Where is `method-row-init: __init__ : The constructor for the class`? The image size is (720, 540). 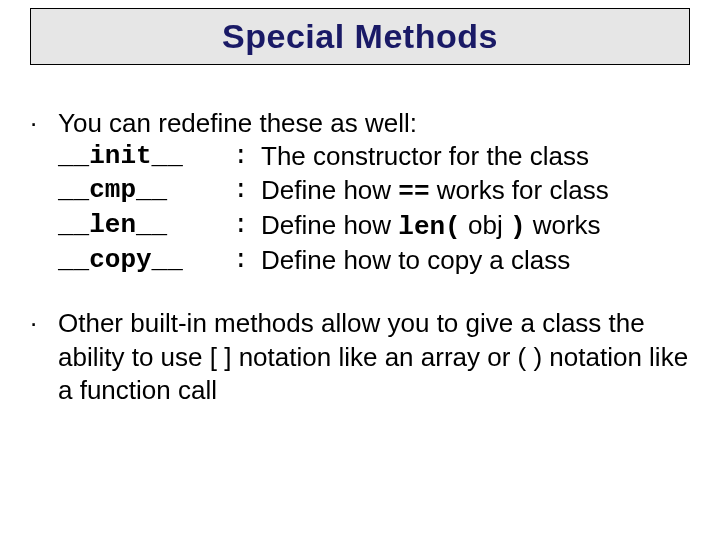 method-row-init: __init__ : The constructor for the class is located at coordinates (374, 156).